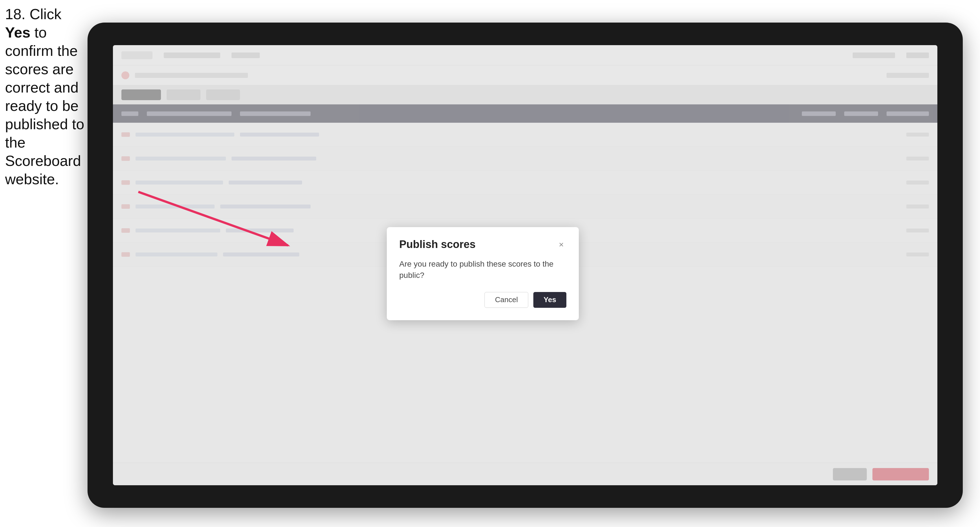 This screenshot has width=980, height=527. Describe the element at coordinates (483, 244) in the screenshot. I see `modal-header: Publish scores ×` at that location.